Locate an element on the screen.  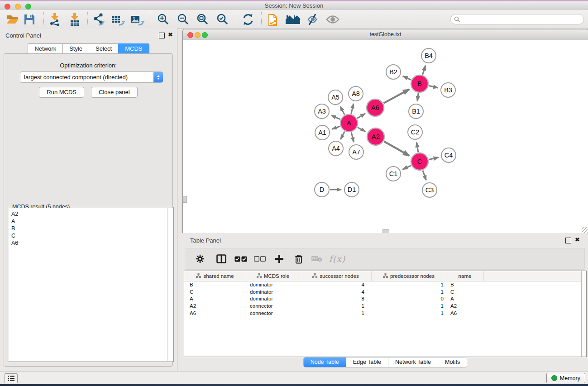
delete-column-icon is located at coordinates (299, 259).